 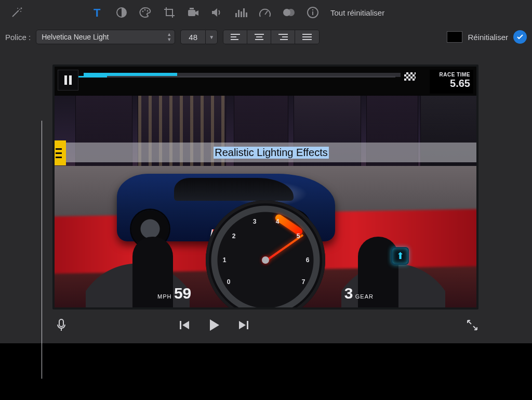 I want to click on stepper-caret-icon: ▲▼, so click(x=169, y=37).